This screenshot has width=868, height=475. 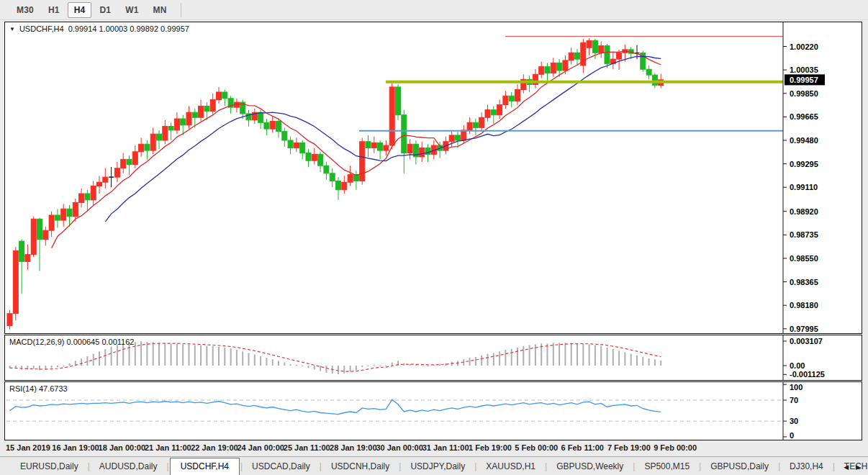 I want to click on price-tick-label: 0.98735, so click(x=804, y=235).